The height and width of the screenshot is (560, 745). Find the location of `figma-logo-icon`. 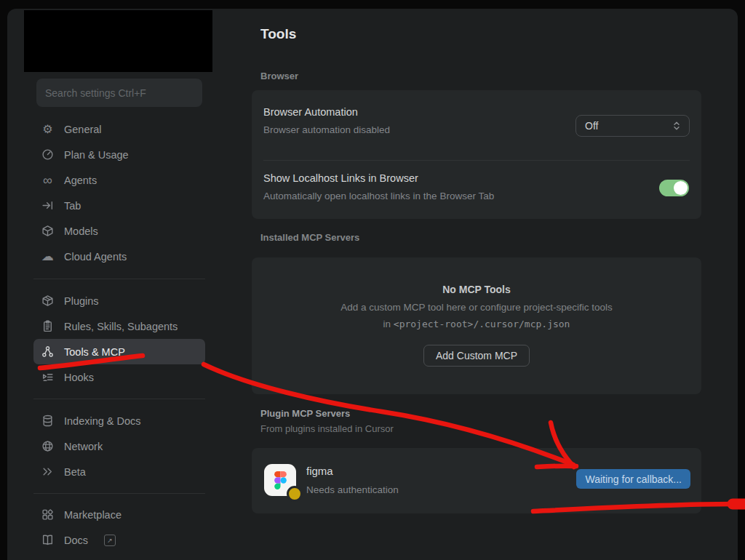

figma-logo-icon is located at coordinates (281, 480).